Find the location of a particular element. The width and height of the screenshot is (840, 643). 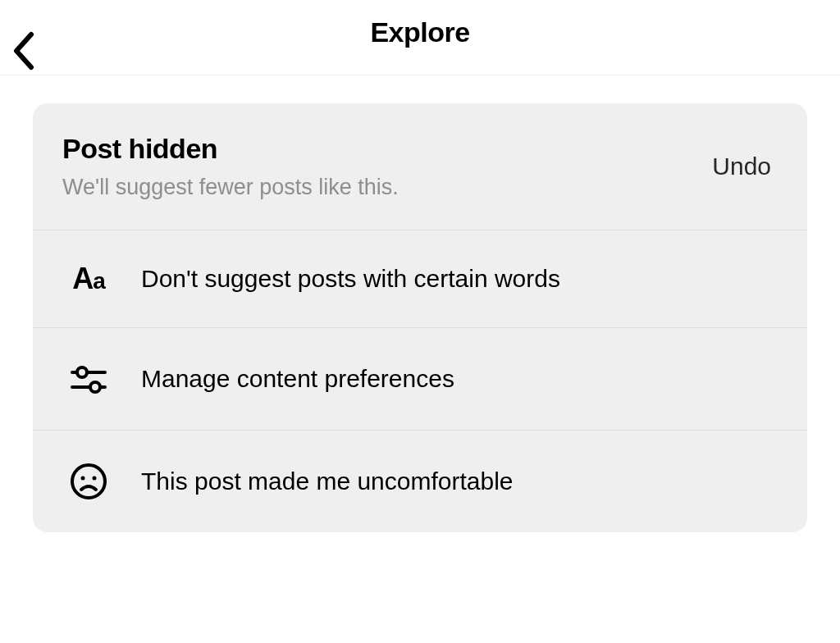

sliders-icon is located at coordinates (89, 379).